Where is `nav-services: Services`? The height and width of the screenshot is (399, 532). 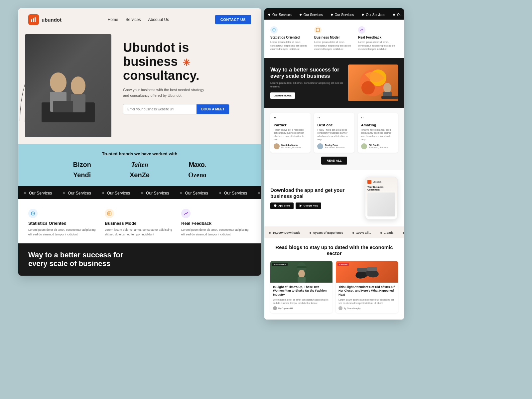 nav-services: Services is located at coordinates (133, 20).